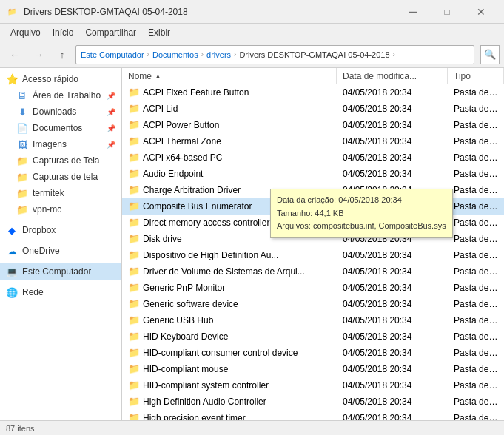 The width and height of the screenshot is (504, 435). Describe the element at coordinates (313, 304) in the screenshot. I see `table-row: 📁 Generic software device 04/05/2018 20:…` at that location.